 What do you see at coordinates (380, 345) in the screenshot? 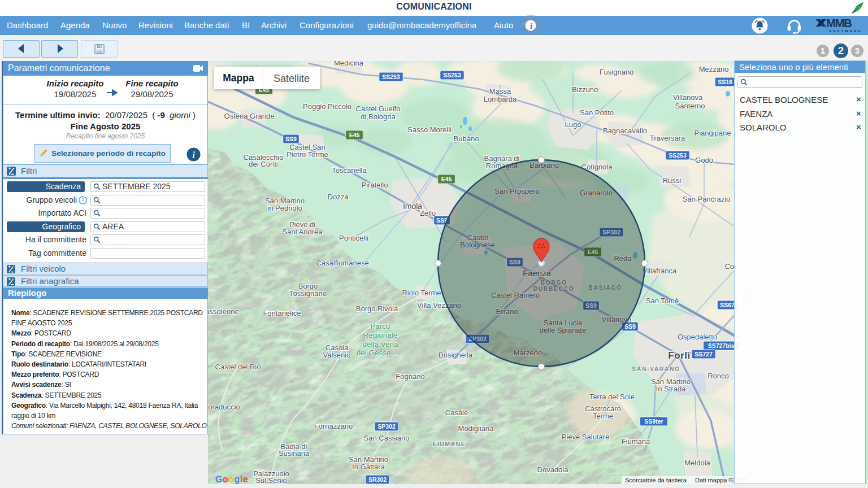
I see `svg-text: della Vena` at bounding box center [380, 345].